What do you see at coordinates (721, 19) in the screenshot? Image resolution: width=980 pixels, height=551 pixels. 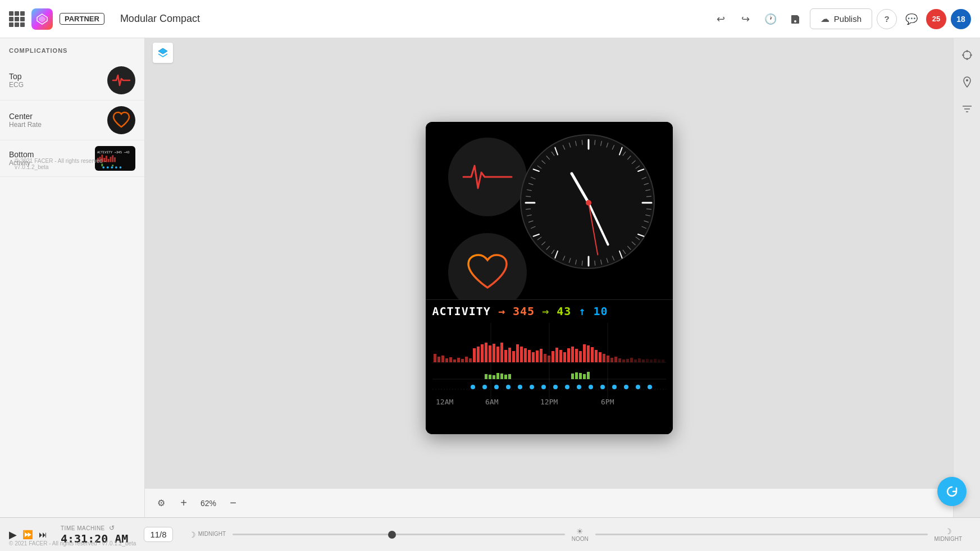 I see `undo-button: ↩` at bounding box center [721, 19].